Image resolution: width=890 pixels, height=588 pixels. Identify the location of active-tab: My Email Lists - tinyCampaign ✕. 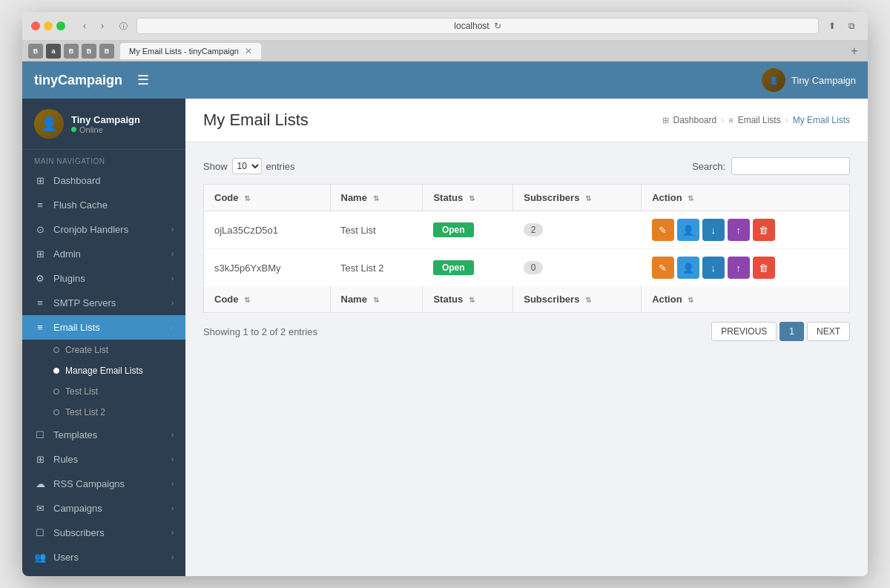
(191, 51).